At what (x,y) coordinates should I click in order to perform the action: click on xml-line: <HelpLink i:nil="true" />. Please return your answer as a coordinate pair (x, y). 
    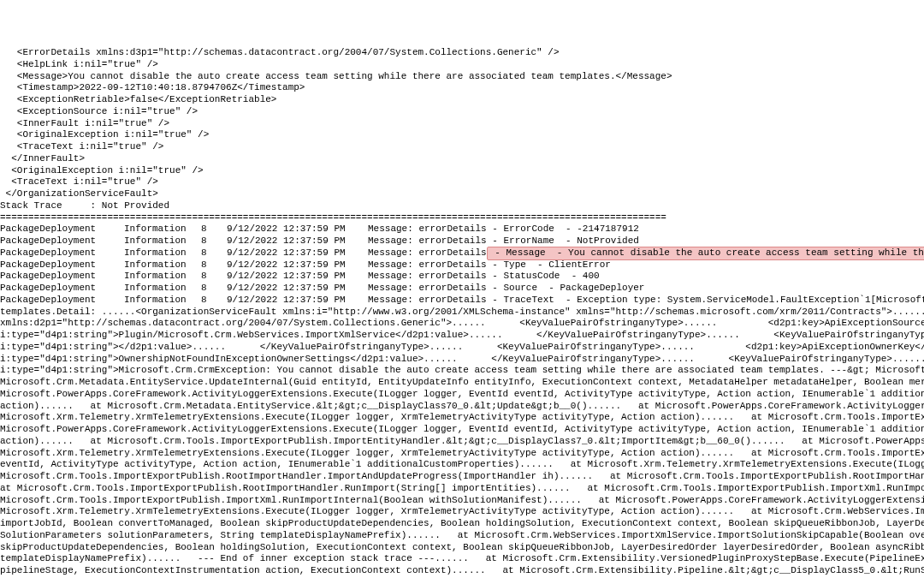
    Looking at the image, I should click on (462, 65).